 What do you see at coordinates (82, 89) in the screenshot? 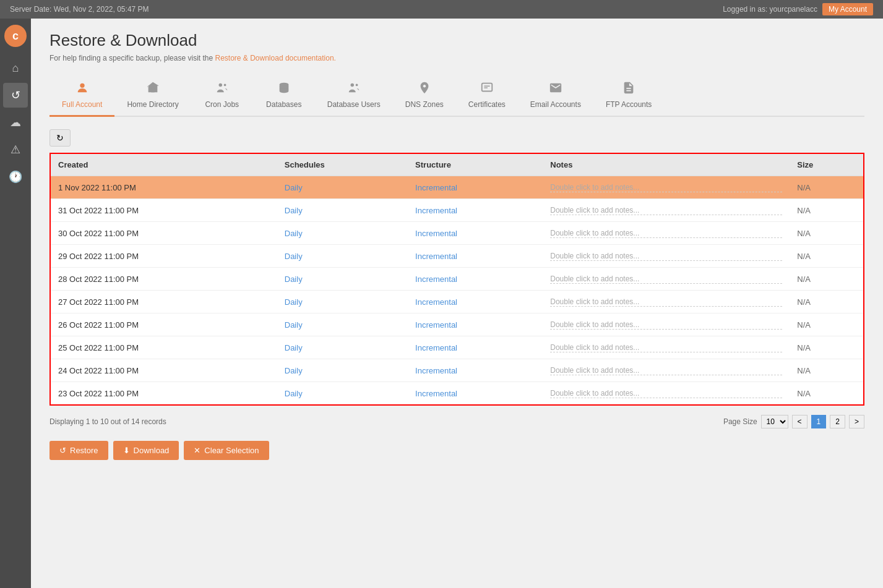
I see `full-account-icon` at bounding box center [82, 89].